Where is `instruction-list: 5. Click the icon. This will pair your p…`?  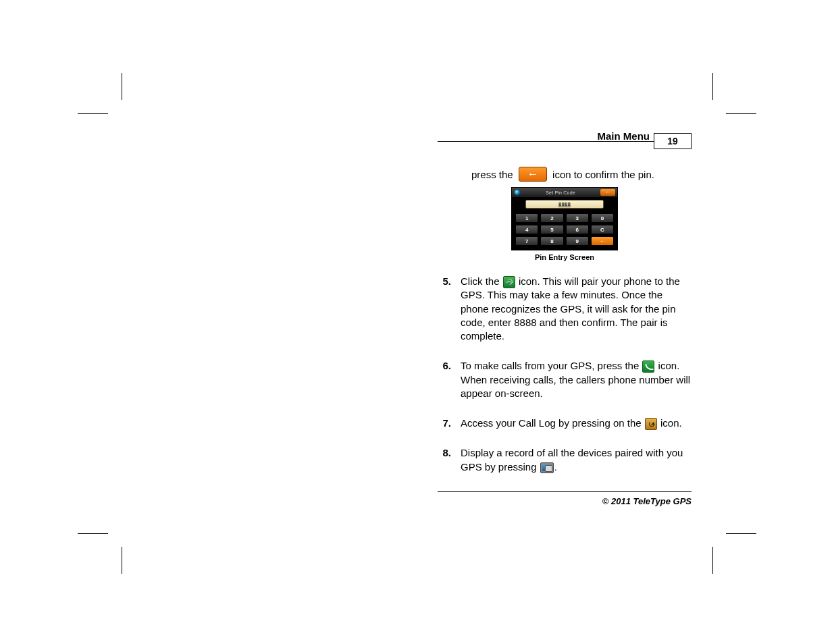
instruction-list: 5. Click the icon. This will pair your p… is located at coordinates (565, 374).